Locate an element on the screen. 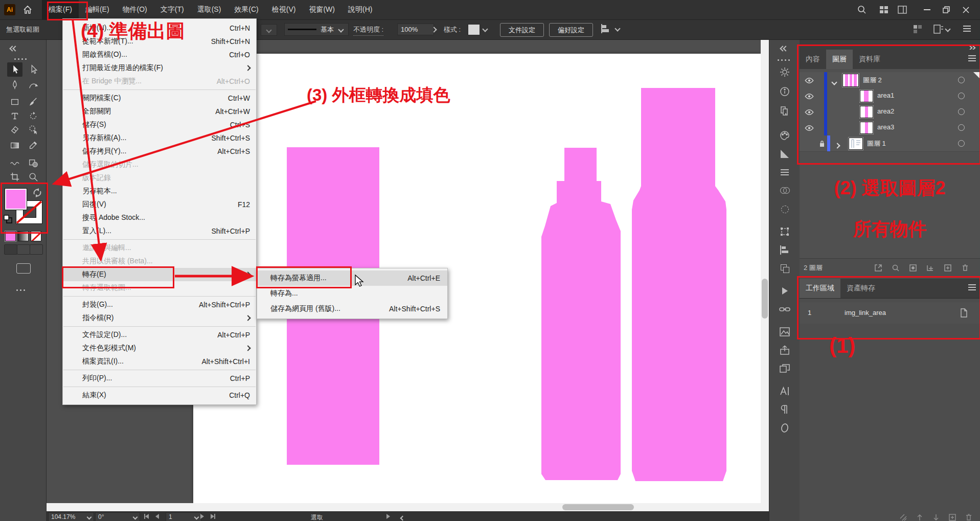 This screenshot has width=980, height=521. artboard-name: img_link_area is located at coordinates (865, 313).